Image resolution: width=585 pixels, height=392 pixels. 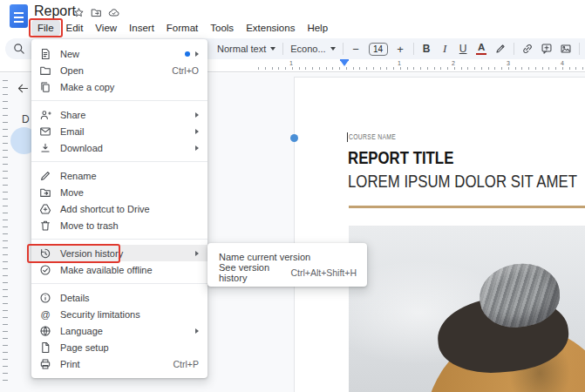 What do you see at coordinates (333, 49) in the screenshot?
I see `chevron-down-icon` at bounding box center [333, 49].